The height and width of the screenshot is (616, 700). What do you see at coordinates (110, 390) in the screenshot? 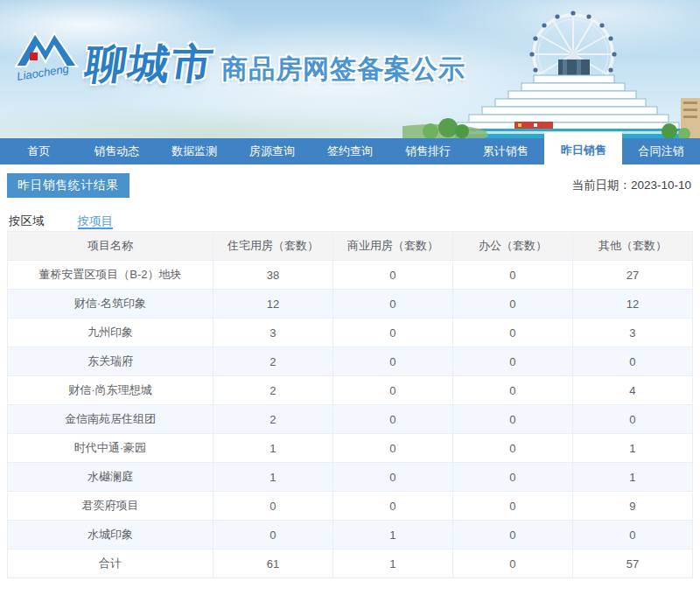
I see `cell-project-name: 财信·尚东理想城` at bounding box center [110, 390].